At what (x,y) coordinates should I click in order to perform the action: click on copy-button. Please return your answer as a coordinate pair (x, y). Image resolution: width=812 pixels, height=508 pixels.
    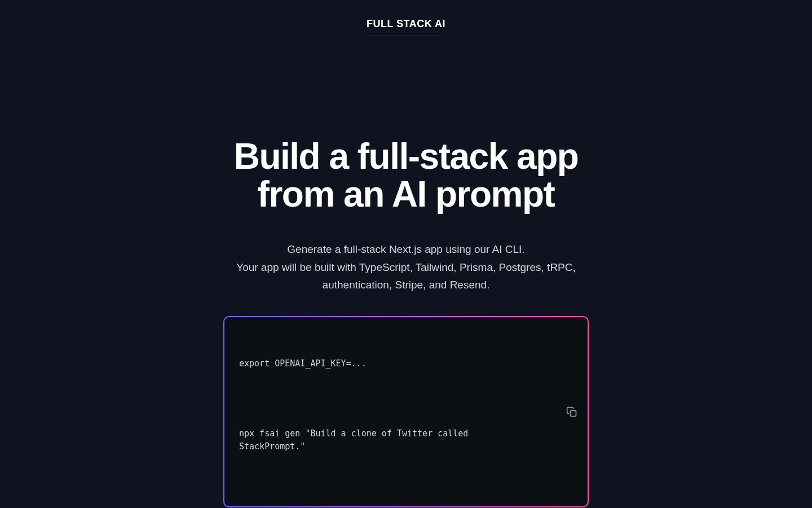
    Looking at the image, I should click on (572, 412).